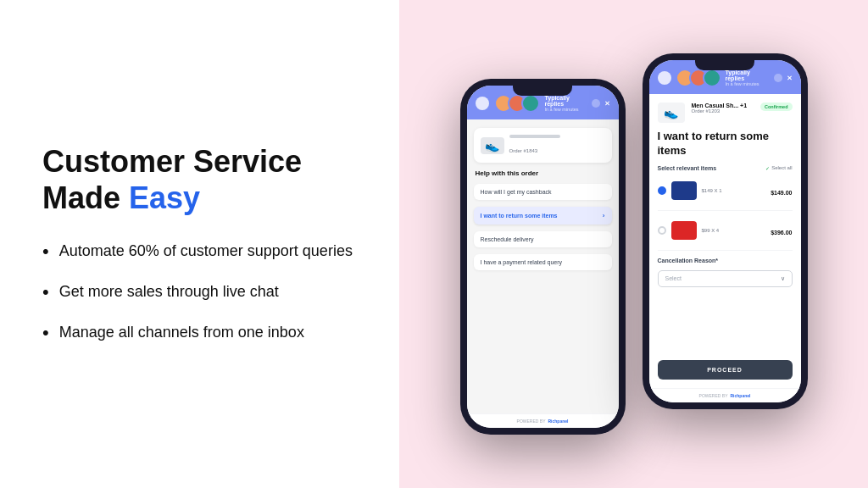 This screenshot has width=868, height=488. Describe the element at coordinates (482, 103) in the screenshot. I see `home-icon` at that location.